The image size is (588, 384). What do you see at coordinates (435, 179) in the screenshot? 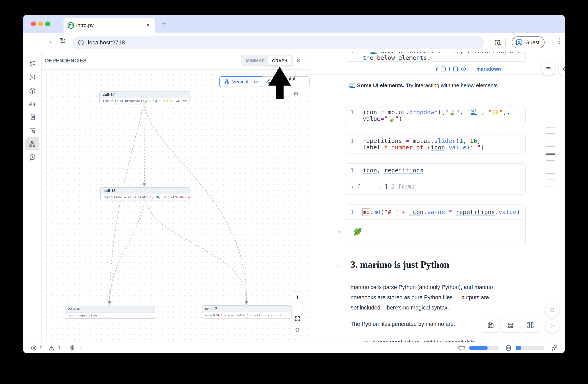
I see `code-cell-tuple: 1 icon, repetitions › [ … ] 2 Items` at bounding box center [435, 179].